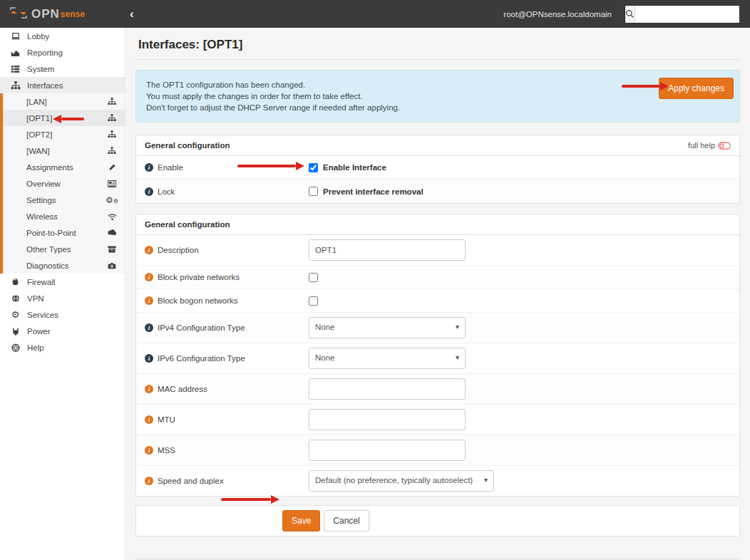 This screenshot has height=560, width=750. Describe the element at coordinates (73, 14) in the screenshot. I see `brand-text-sense: sense` at that location.